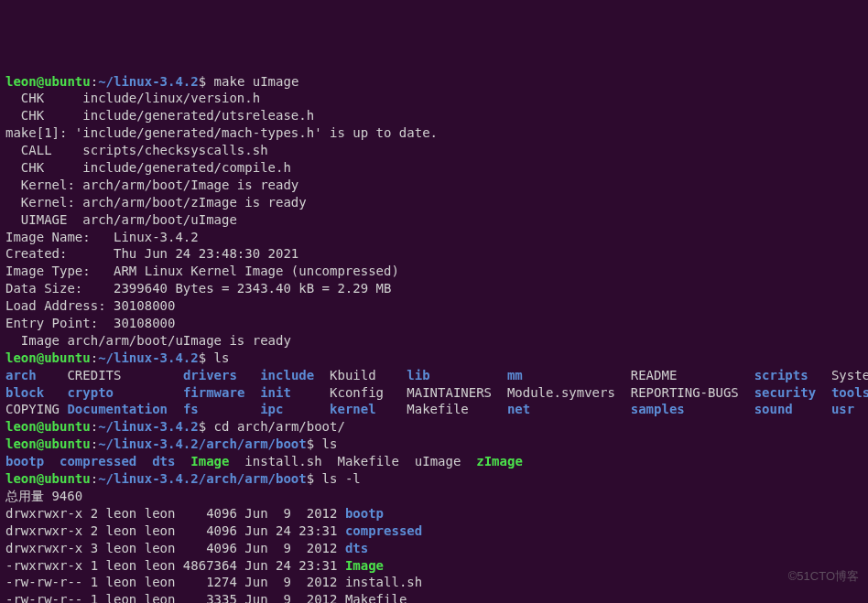 Image resolution: width=868 pixels, height=603 pixels. Describe the element at coordinates (434, 393) in the screenshot. I see `ls-row: block crypto firmware init Kconfig MAINT…` at that location.